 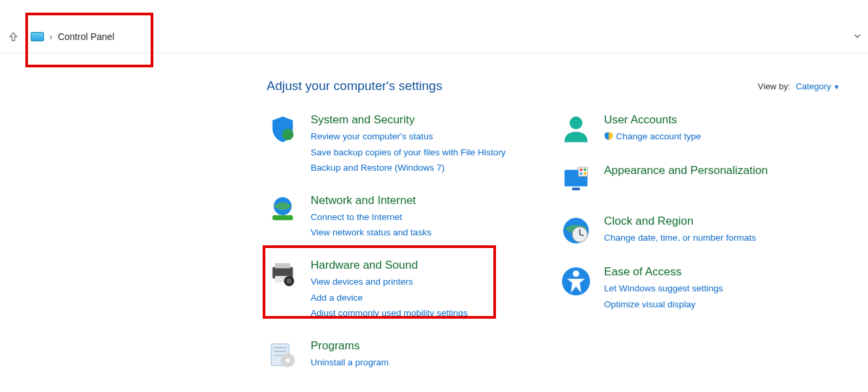 What do you see at coordinates (653, 120) in the screenshot?
I see `category-title: User Accounts` at bounding box center [653, 120].